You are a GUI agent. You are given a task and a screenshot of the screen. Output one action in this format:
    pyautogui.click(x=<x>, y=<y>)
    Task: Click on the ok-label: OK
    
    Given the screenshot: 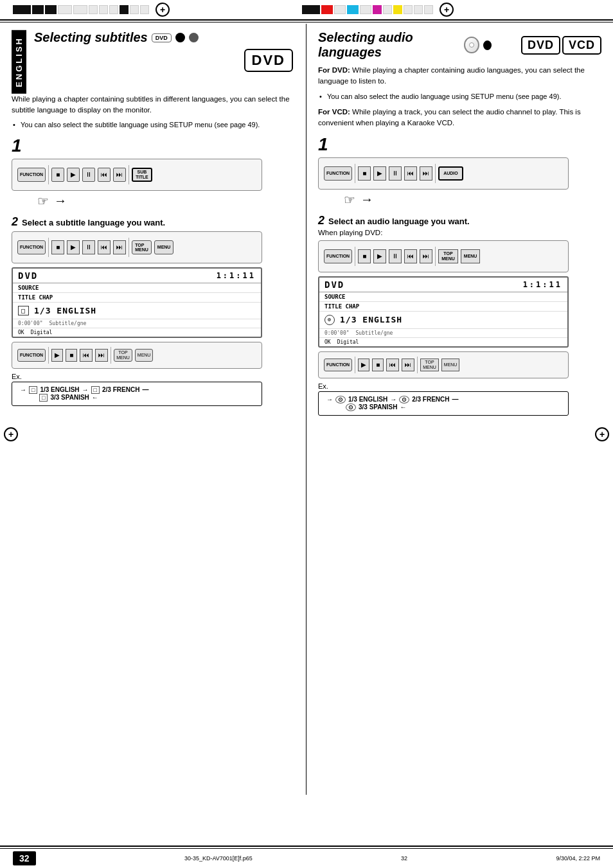 What is the action you would take?
    pyautogui.click(x=21, y=333)
    